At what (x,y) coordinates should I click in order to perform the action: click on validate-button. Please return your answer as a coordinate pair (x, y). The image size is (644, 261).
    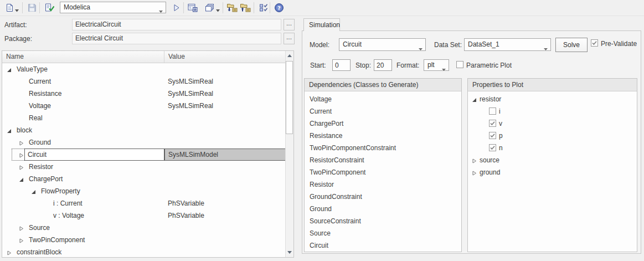
    Looking at the image, I should click on (49, 8).